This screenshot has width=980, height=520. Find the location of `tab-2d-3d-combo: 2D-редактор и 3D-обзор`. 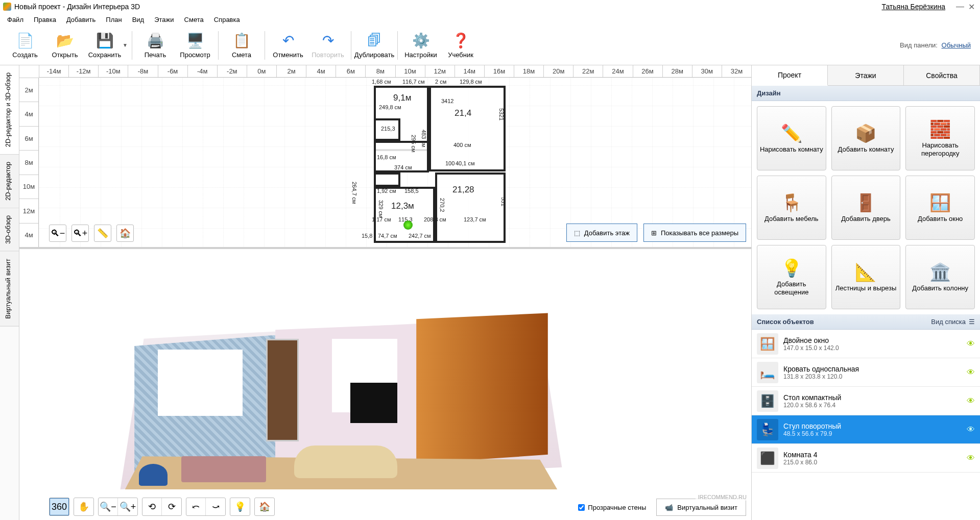

tab-2d-3d-combo: 2D-редактор и 3D-обзор is located at coordinates (9, 110).